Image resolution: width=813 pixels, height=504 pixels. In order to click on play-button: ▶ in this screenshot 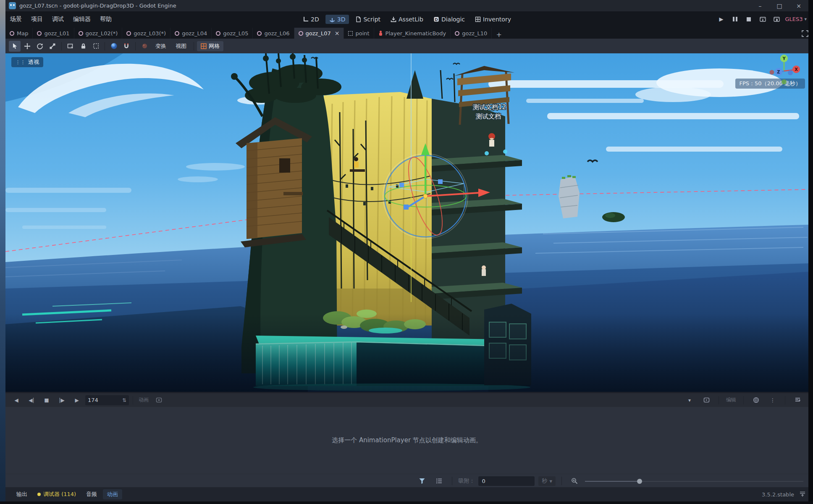, I will do `click(721, 19)`.